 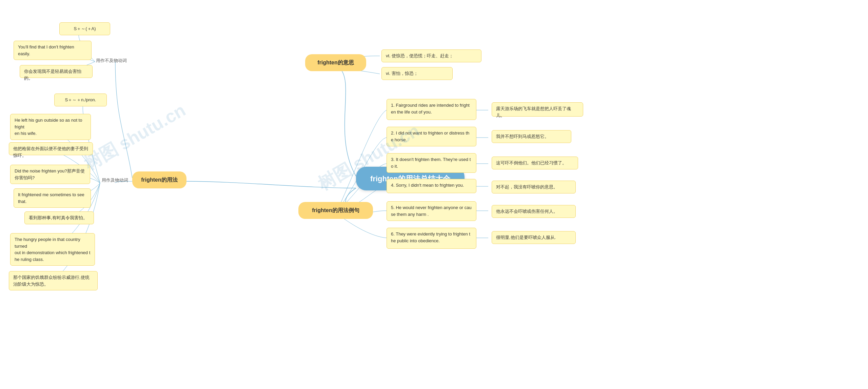 What do you see at coordinates (50, 174) in the screenshot?
I see `node-en3: Did the noise frighten you?那声音使你害怕吗?` at bounding box center [50, 174].